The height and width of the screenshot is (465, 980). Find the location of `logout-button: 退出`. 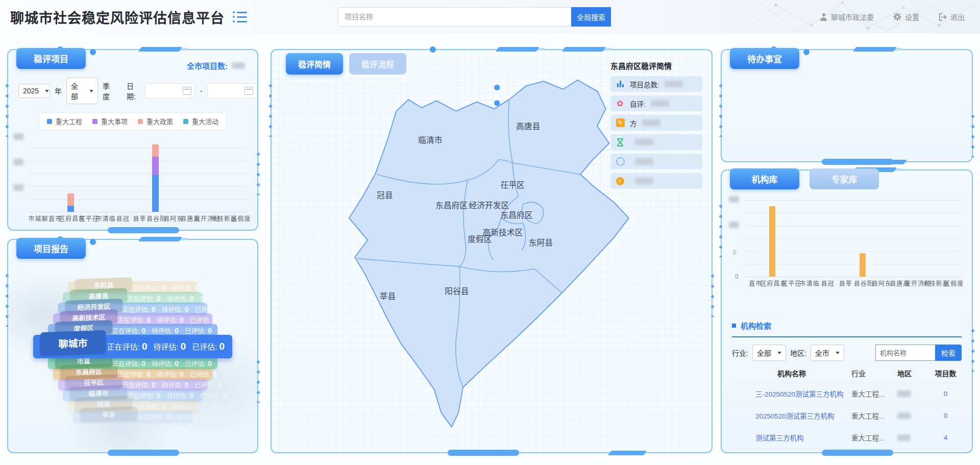

logout-button: 退出 is located at coordinates (951, 17).